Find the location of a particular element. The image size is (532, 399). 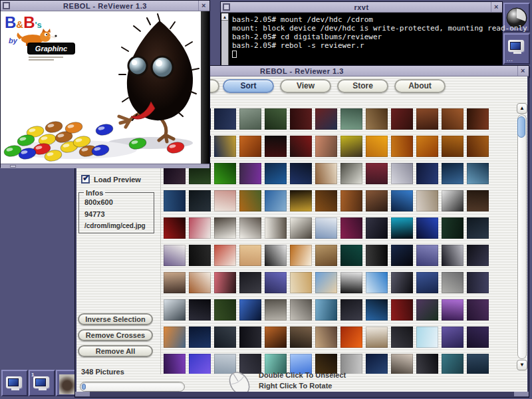

resize-handle-left is located at coordinates (82, 394).